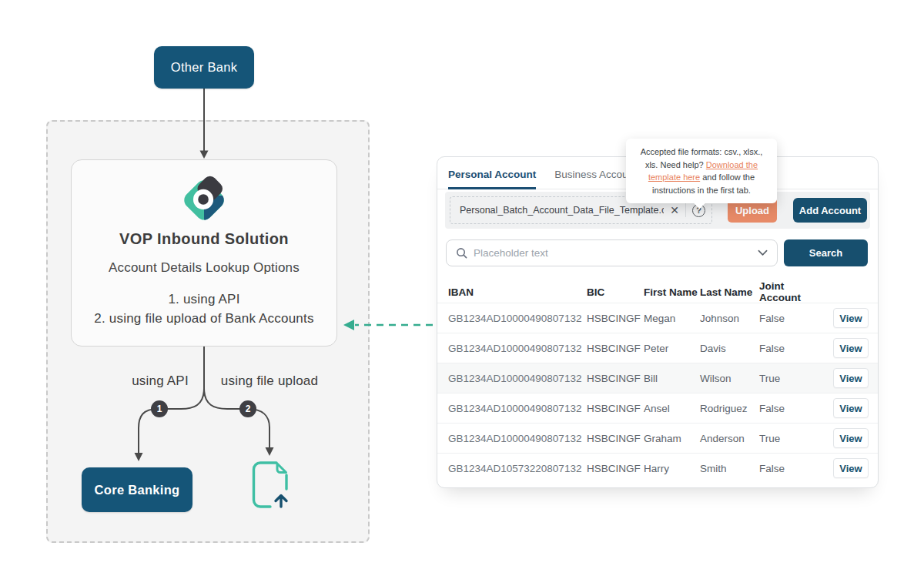 This screenshot has height=586, width=924. I want to click on step-1-badge: 1, so click(159, 409).